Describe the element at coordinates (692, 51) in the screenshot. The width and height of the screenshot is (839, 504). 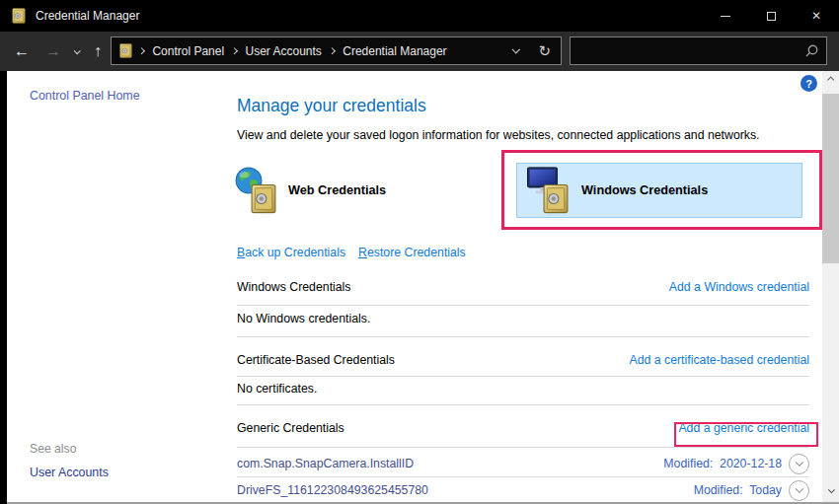
I see `search-input` at that location.